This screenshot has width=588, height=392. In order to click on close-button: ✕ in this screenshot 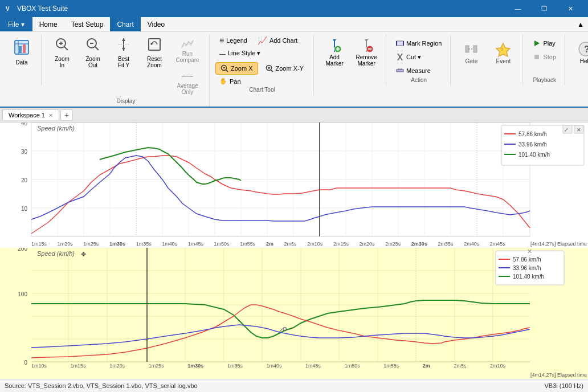, I will do `click(570, 9)`.